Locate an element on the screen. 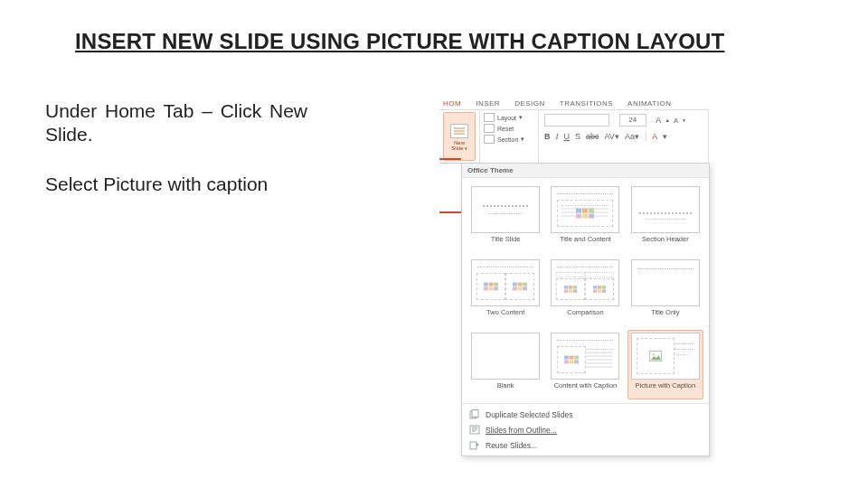 This screenshot has height=488, width=868. font-color-button: A is located at coordinates (655, 136).